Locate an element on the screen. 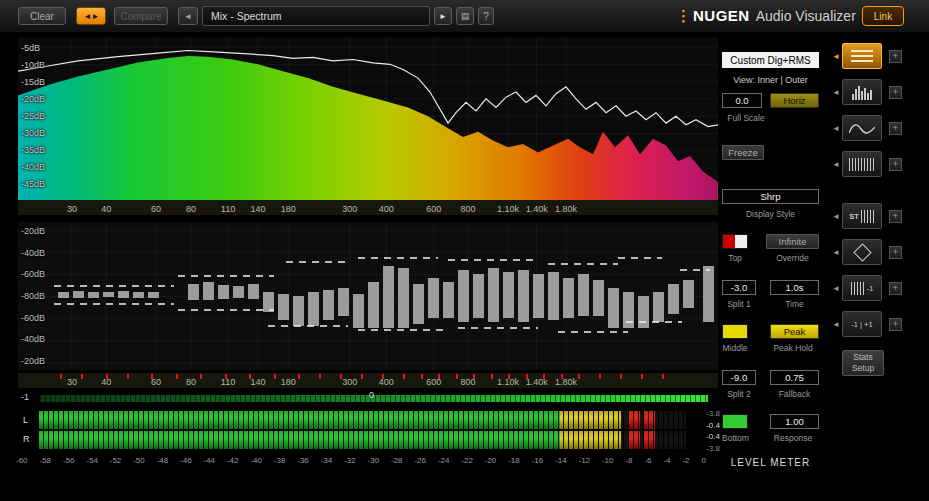 This screenshot has height=501, width=929. correlation-meter-display-button: -1 | +1 is located at coordinates (862, 324).